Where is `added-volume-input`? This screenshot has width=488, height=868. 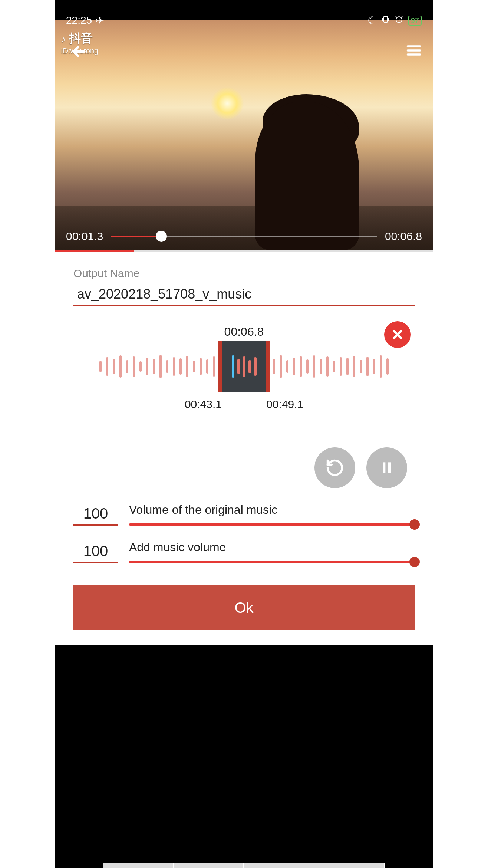 added-volume-input is located at coordinates (96, 552).